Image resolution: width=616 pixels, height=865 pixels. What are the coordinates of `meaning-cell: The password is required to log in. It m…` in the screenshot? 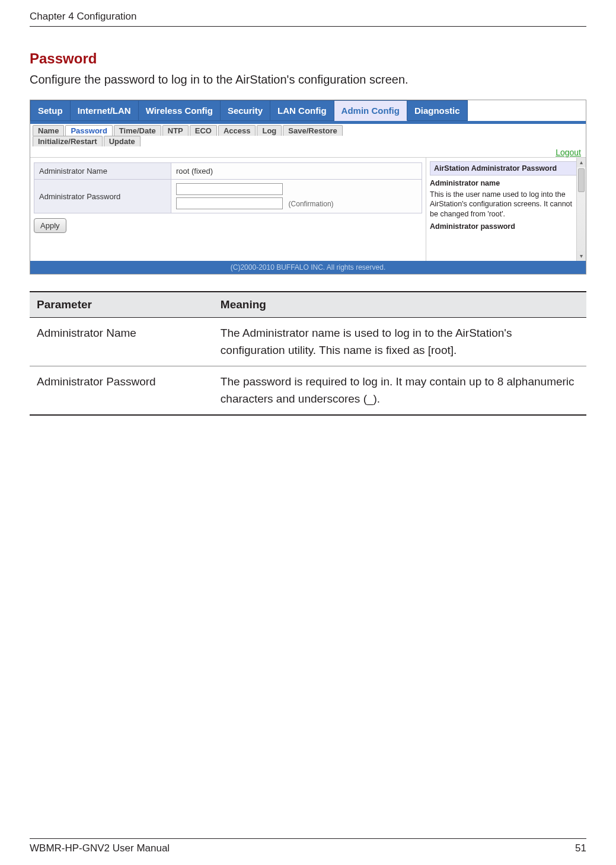 It's located at (400, 391).